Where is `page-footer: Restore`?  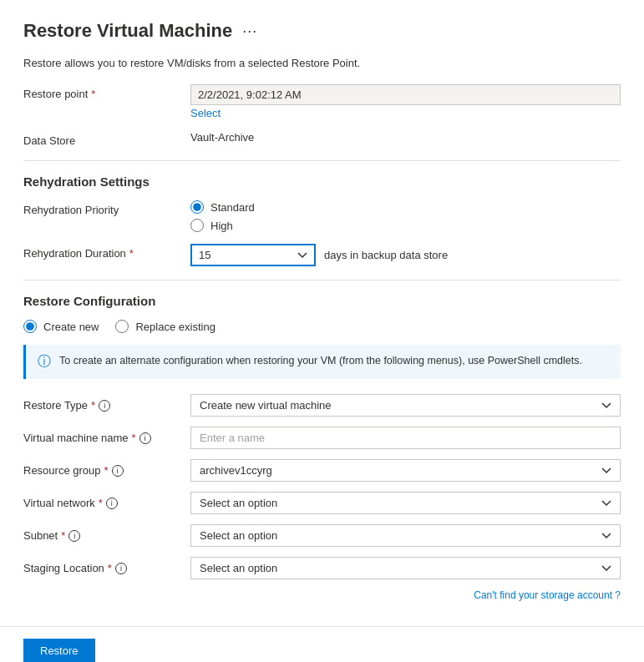
page-footer: Restore is located at coordinates (322, 644).